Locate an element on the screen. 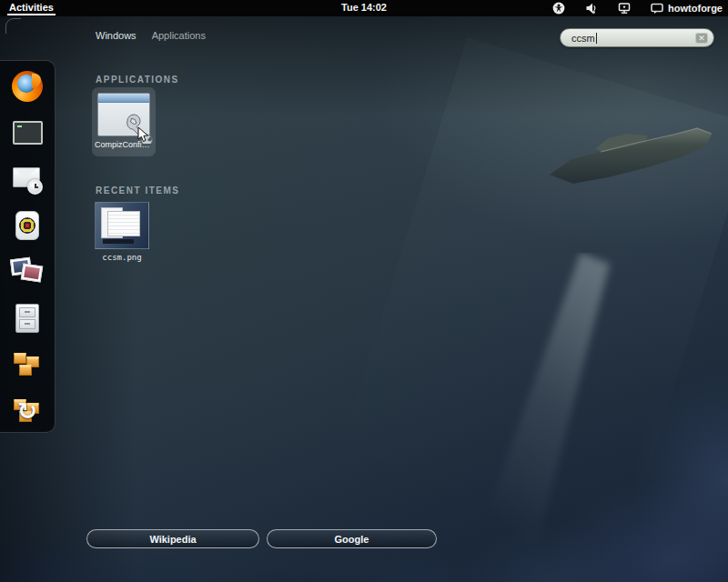 The width and height of the screenshot is (728, 582). tab-applications: Applications is located at coordinates (178, 35).